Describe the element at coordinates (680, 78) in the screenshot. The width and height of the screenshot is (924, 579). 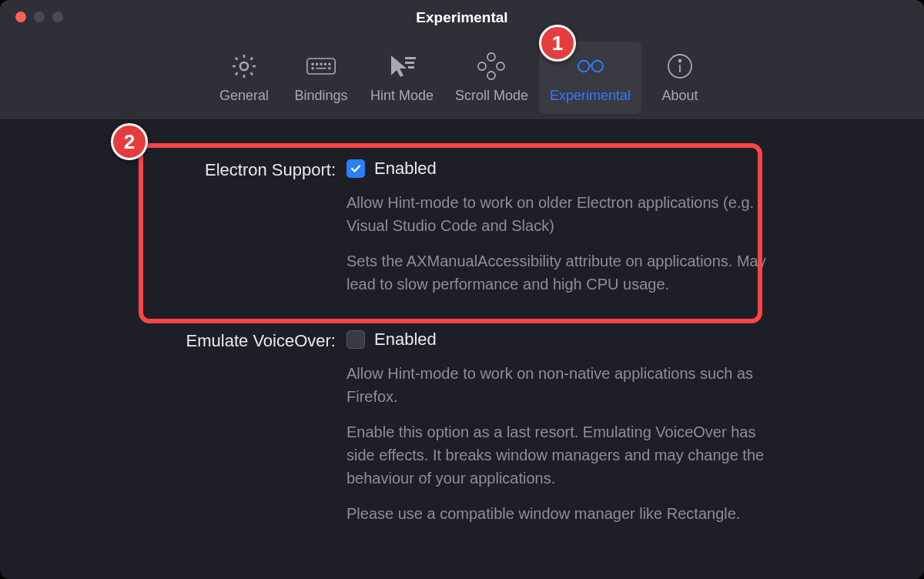
I see `tab-about: About` at that location.